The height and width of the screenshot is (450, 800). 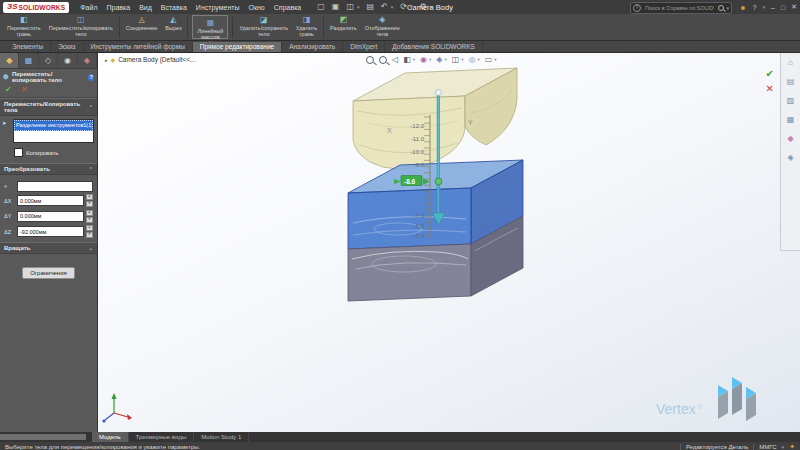 I want to click on drag-handle-sphere, so click(x=439, y=93).